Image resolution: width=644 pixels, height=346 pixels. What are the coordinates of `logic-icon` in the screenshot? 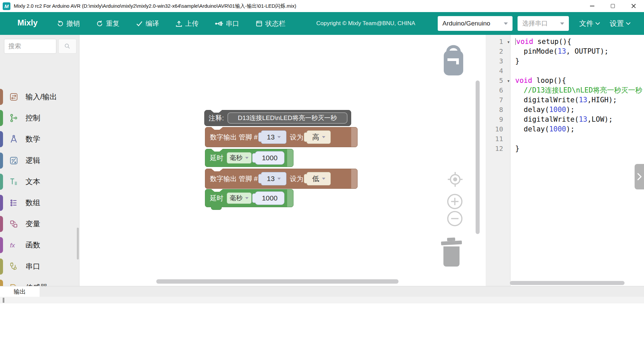 It's located at (14, 161).